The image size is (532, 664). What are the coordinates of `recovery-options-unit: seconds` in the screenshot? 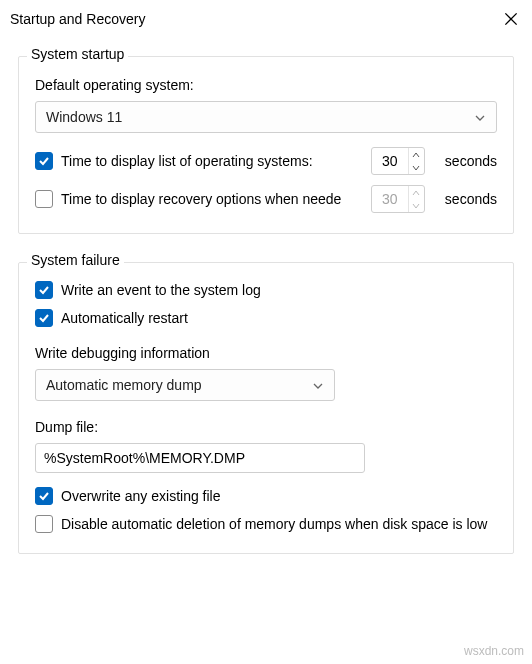 It's located at (471, 199).